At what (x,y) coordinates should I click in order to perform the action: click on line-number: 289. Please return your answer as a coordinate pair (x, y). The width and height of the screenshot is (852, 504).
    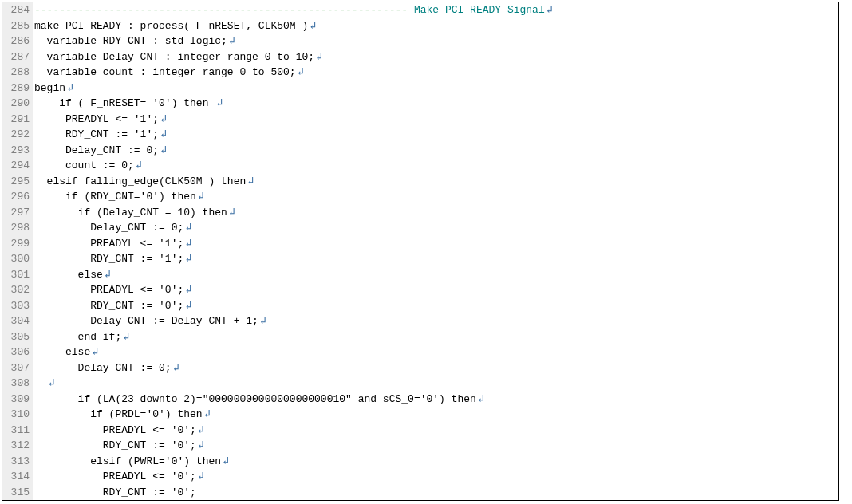
    Looking at the image, I should click on (18, 89).